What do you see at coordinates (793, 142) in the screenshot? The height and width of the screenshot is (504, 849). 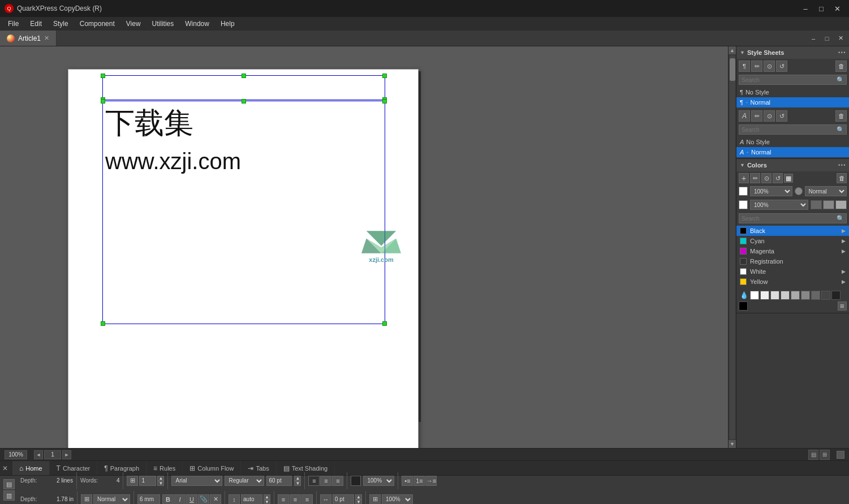 I see `char-no-style-item: A No Style` at bounding box center [793, 142].